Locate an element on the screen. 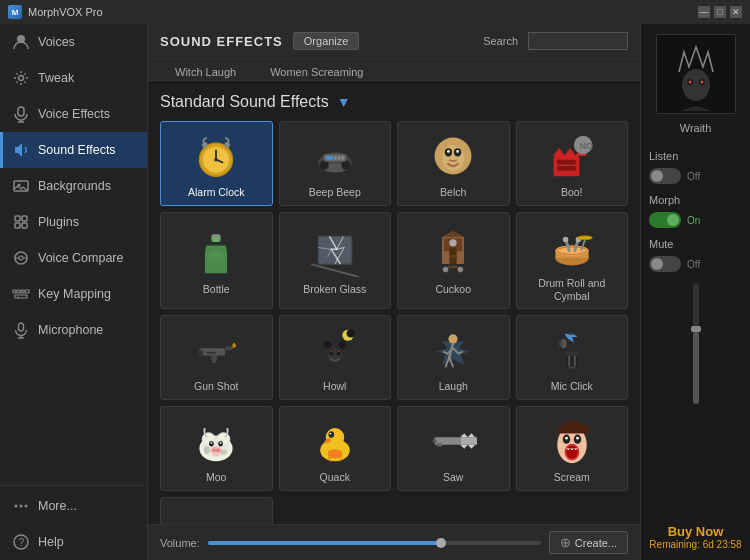  tab-witch-laugh: Witch Laugh is located at coordinates (206, 72).